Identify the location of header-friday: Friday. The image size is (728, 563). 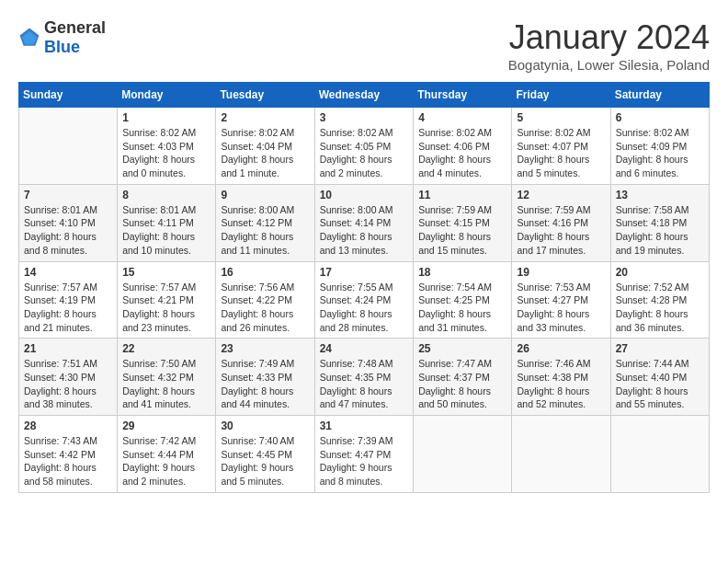
(561, 96).